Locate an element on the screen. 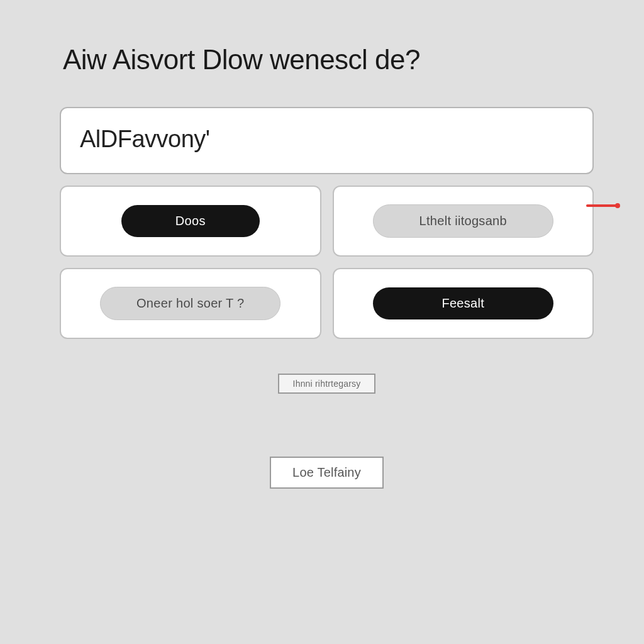  secondary-action-row: Ihnni rihtrtegarsy is located at coordinates (327, 384).